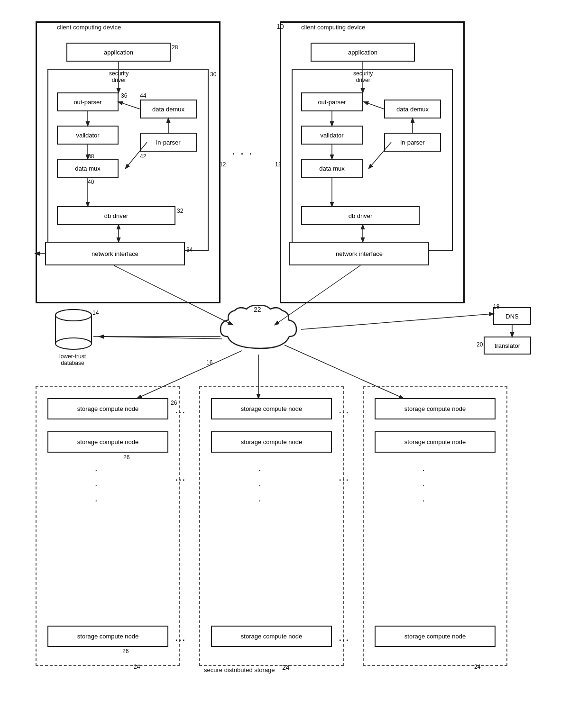 This screenshot has width=588, height=710. I want to click on right-application-label: application, so click(363, 52).